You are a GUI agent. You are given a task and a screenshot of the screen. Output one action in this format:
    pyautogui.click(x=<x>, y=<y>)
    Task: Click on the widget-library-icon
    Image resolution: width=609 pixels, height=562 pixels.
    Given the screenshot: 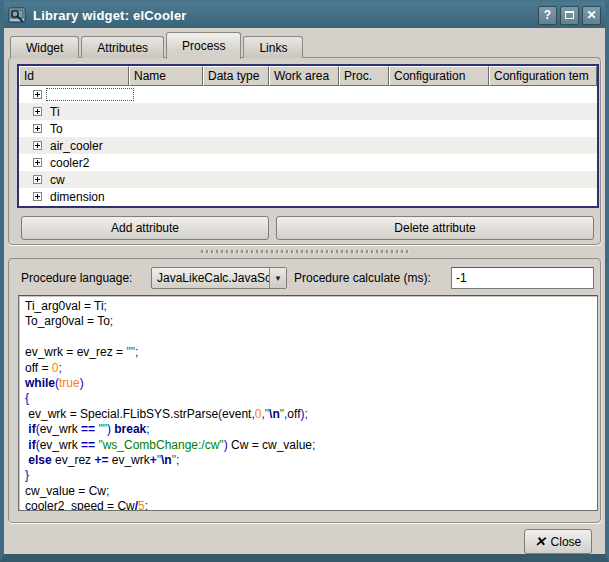 What is the action you would take?
    pyautogui.click(x=18, y=16)
    